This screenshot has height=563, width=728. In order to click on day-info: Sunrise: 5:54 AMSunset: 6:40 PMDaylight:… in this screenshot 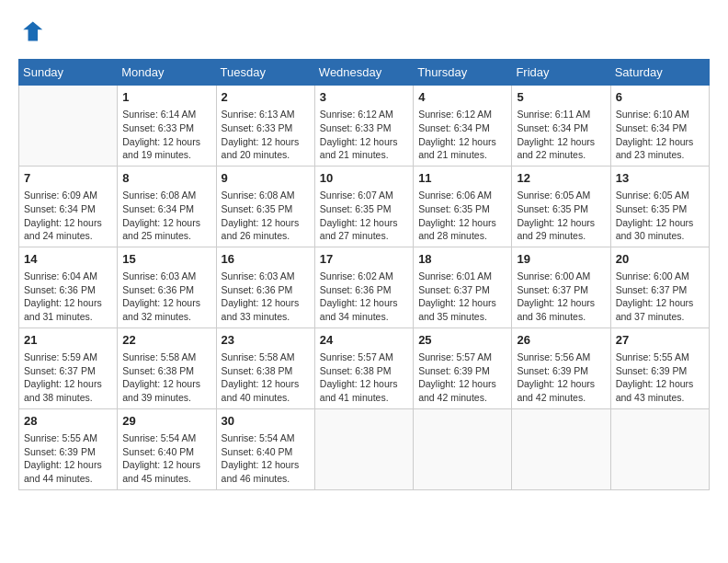, I will do `click(266, 458)`.